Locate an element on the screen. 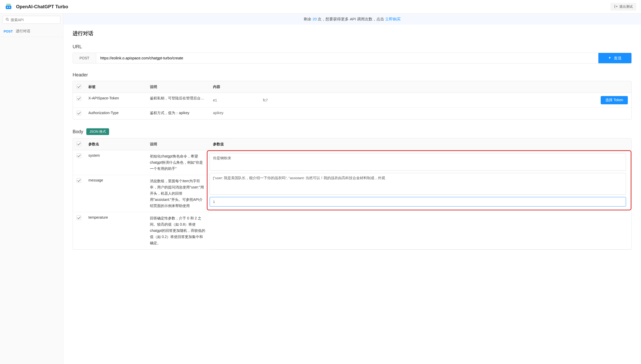  send-icon is located at coordinates (610, 58).